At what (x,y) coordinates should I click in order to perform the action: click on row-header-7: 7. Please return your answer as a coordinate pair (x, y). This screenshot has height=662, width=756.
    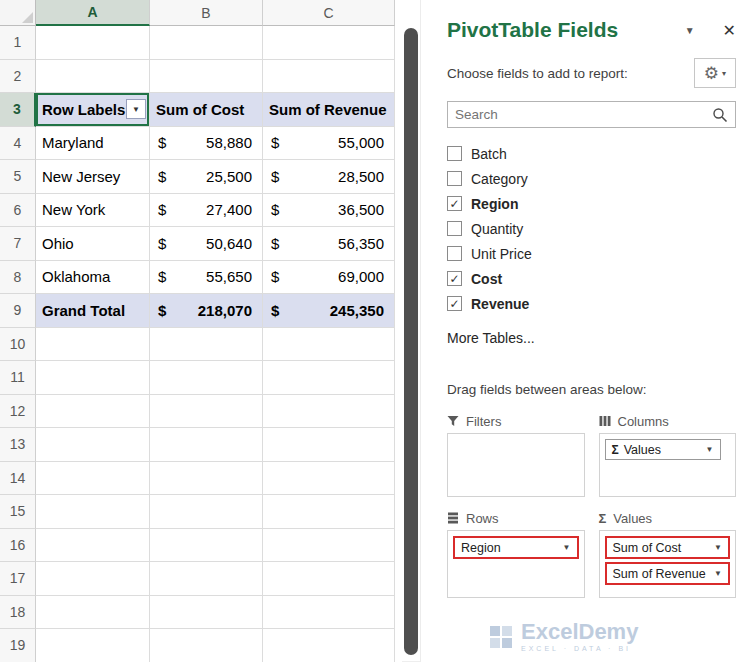
    Looking at the image, I should click on (18, 244).